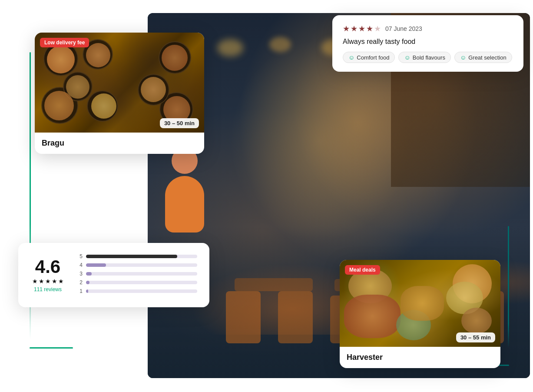 The height and width of the screenshot is (392, 533). What do you see at coordinates (48, 289) in the screenshot?
I see `rating-reviews-count: 111 reviews` at bounding box center [48, 289].